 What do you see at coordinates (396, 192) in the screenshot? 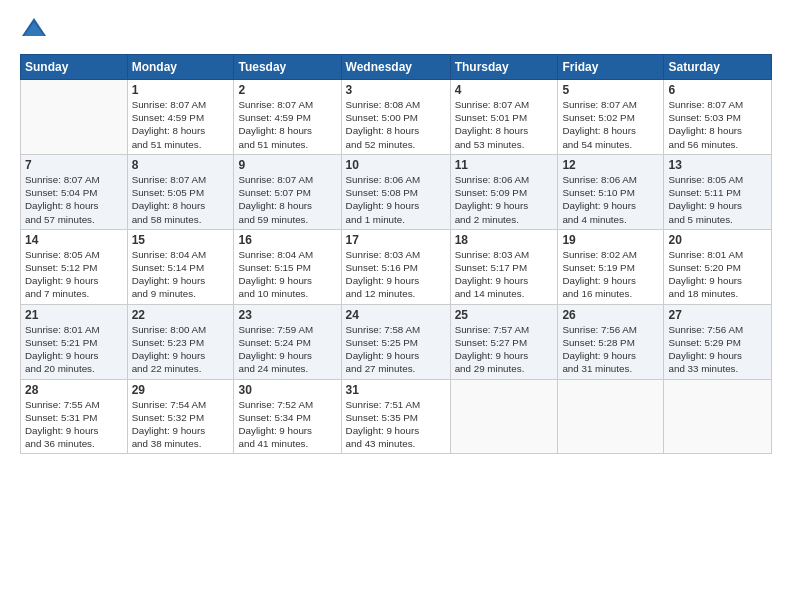
I see `calendar-cell: 10Sunrise: 8:06 AMSunset: 5:08 PMDayligh…` at bounding box center [396, 192].